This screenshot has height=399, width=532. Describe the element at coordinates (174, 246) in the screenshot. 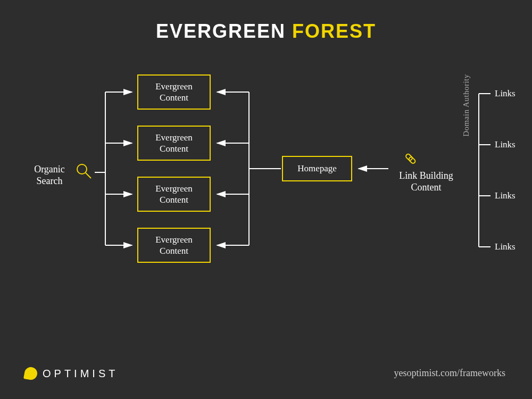

I see `evergreen-box-4-label: Evergreen Content` at that location.